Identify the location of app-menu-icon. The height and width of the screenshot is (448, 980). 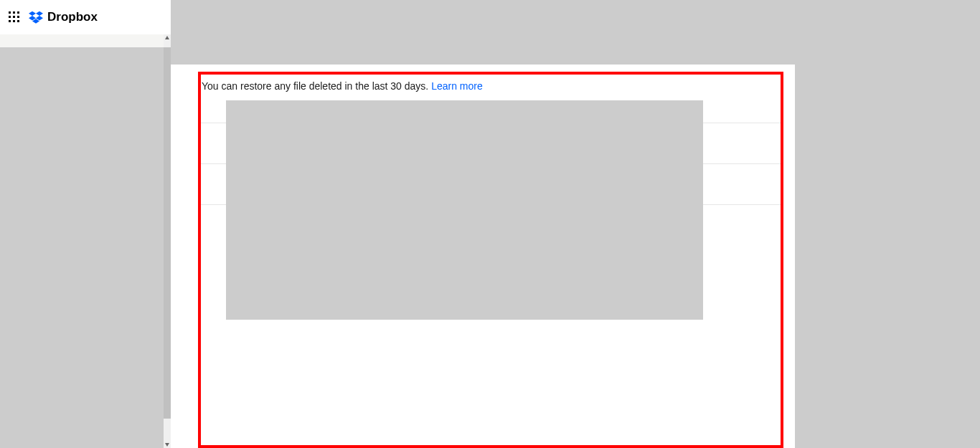
(14, 17).